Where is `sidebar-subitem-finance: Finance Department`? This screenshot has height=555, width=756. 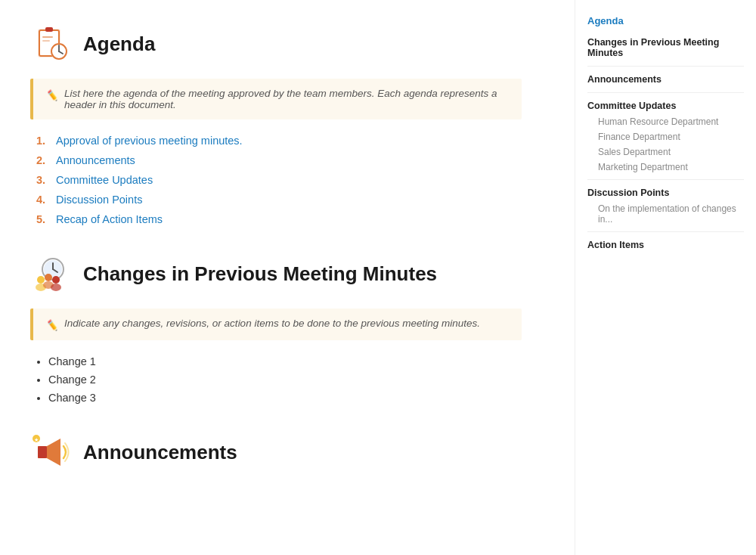
sidebar-subitem-finance: Finance Department is located at coordinates (665, 137).